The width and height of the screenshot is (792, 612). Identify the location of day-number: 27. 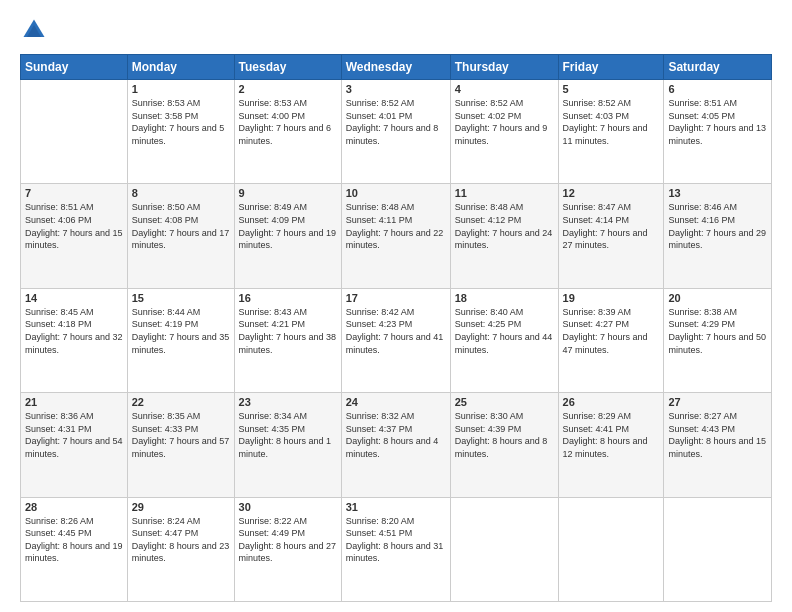
(718, 402).